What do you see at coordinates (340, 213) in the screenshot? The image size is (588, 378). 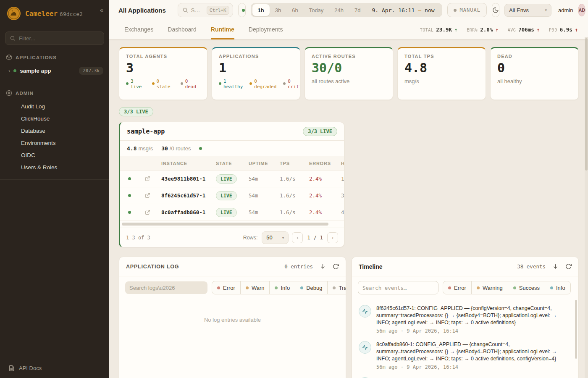 I see `heap: 4` at bounding box center [340, 213].